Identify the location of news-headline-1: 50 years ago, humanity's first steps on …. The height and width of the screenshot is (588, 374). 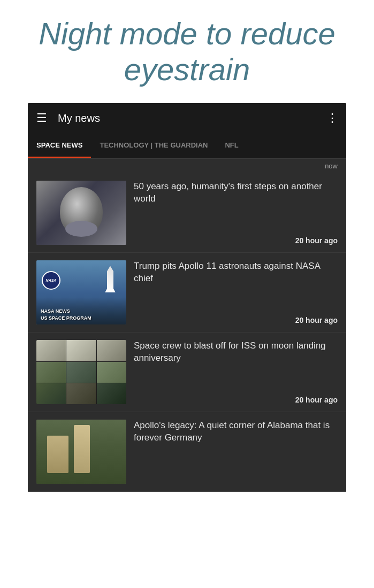
(235, 206).